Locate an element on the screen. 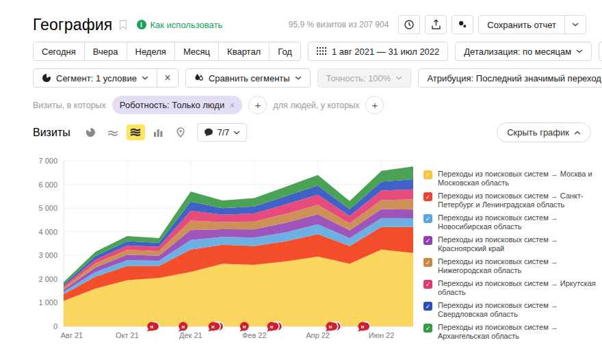 This screenshot has width=602, height=364. legend-item-7: ✓Переходы из поисковых систем → Архангел… is located at coordinates (510, 332).